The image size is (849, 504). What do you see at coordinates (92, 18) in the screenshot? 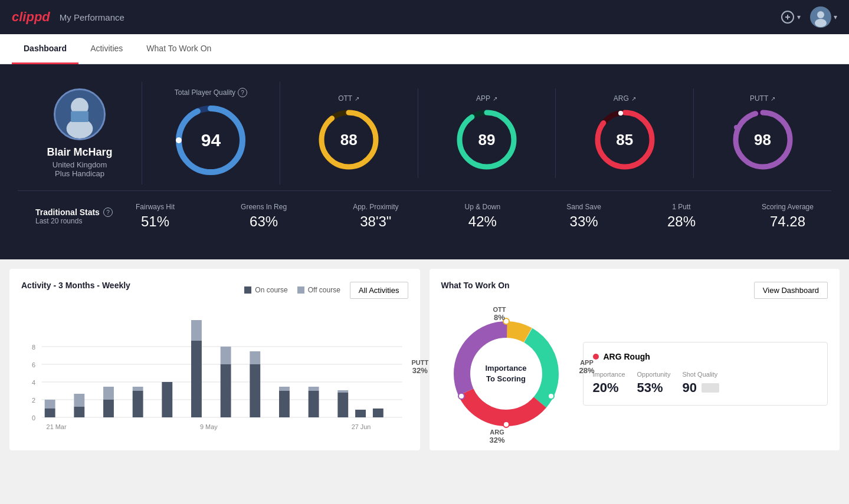
I see `page-title: My Performance` at bounding box center [92, 18].